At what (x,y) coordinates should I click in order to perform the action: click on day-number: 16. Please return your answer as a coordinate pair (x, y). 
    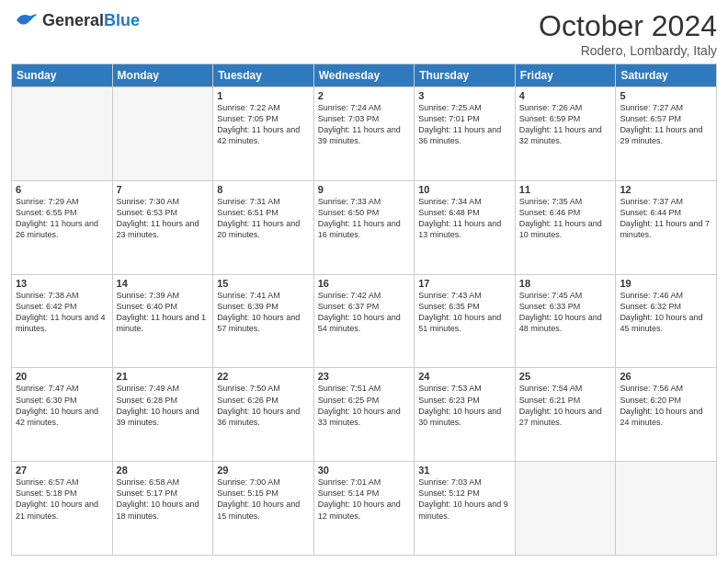
    Looking at the image, I should click on (364, 283).